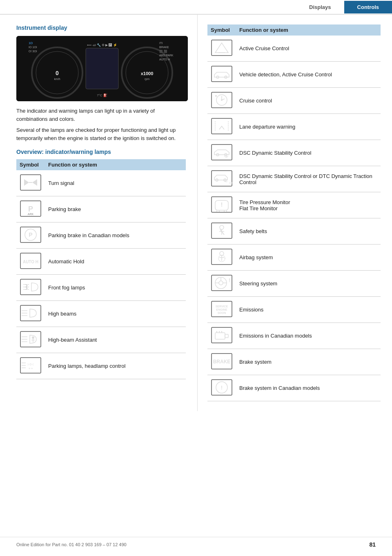  I want to click on function-cell: High-beam Assistant, so click(115, 340).